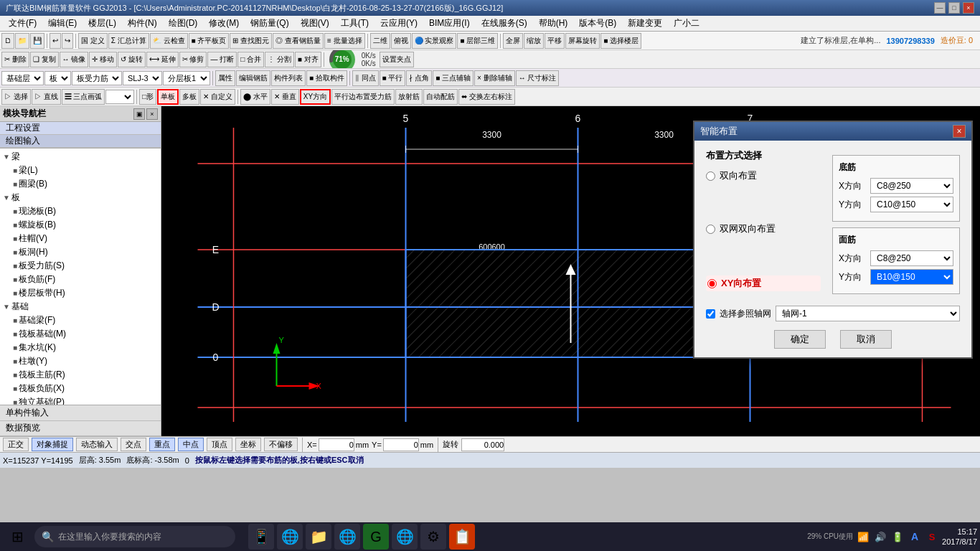 The height and width of the screenshot is (551, 980). Describe the element at coordinates (399, 23) in the screenshot. I see `menu-item-y: 云应用(Y)` at that location.